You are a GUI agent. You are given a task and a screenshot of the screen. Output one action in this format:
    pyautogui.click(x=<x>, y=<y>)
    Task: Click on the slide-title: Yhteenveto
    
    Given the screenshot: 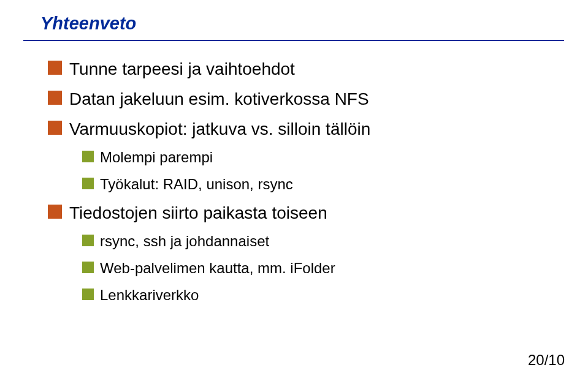 What is the action you would take?
    pyautogui.click(x=303, y=23)
    